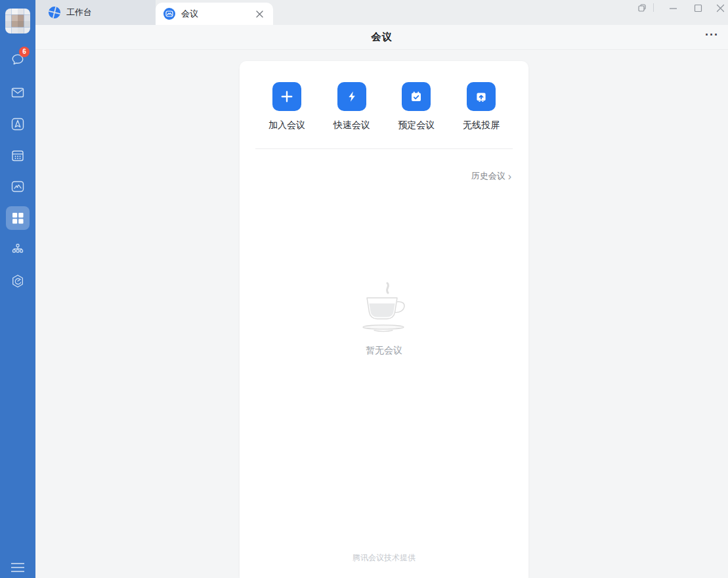  Describe the element at coordinates (259, 14) in the screenshot. I see `tab-close-button` at that location.